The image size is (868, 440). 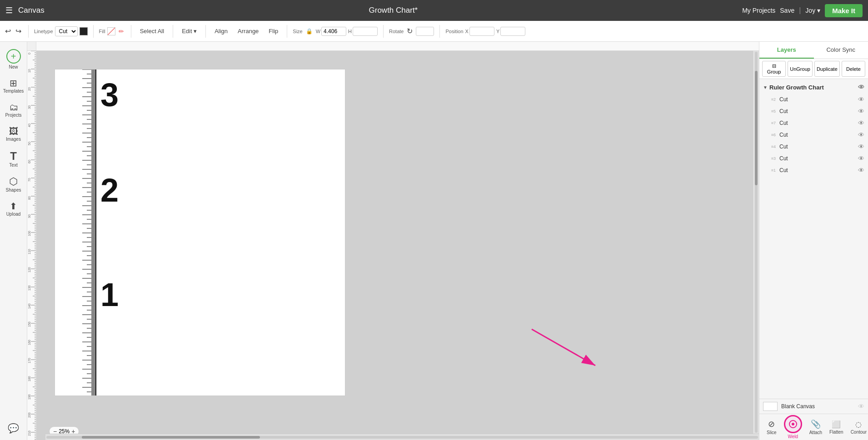 I want to click on sidebar-item-text: T Text, so click(x=14, y=159).